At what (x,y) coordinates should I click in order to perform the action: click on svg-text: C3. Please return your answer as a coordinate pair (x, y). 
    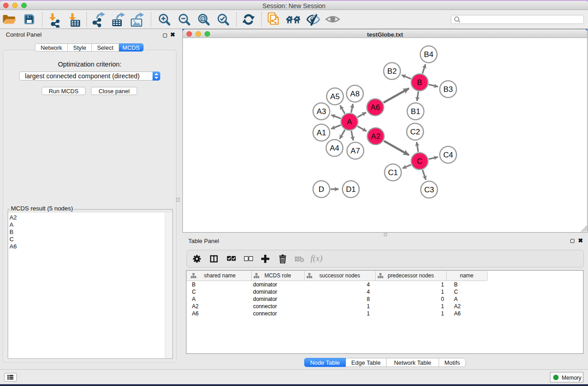
    Looking at the image, I should click on (429, 190).